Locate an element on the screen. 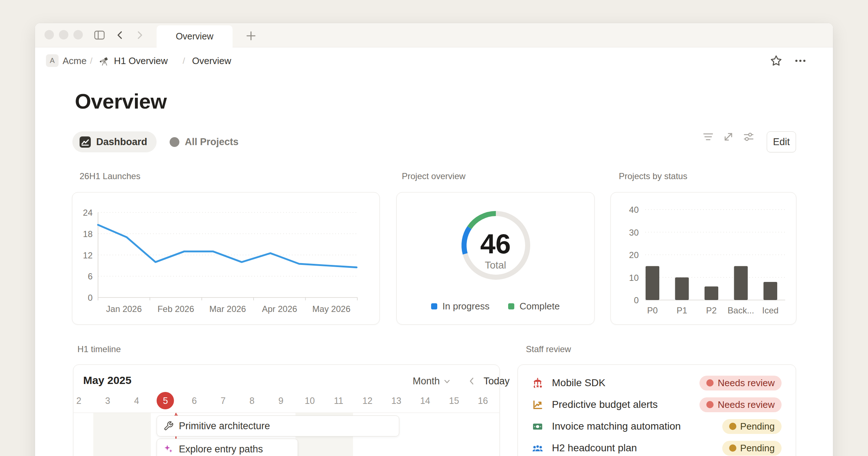  svg-text: P1 is located at coordinates (682, 311).